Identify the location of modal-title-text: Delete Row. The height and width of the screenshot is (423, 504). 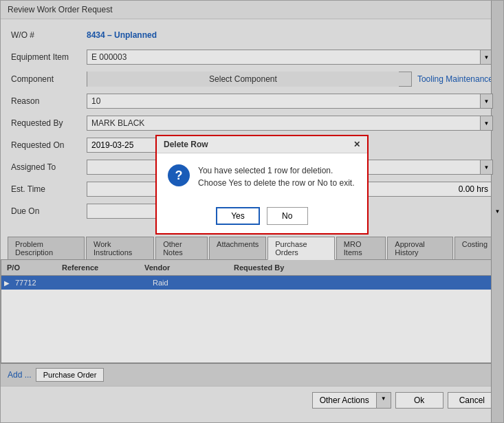
(186, 144).